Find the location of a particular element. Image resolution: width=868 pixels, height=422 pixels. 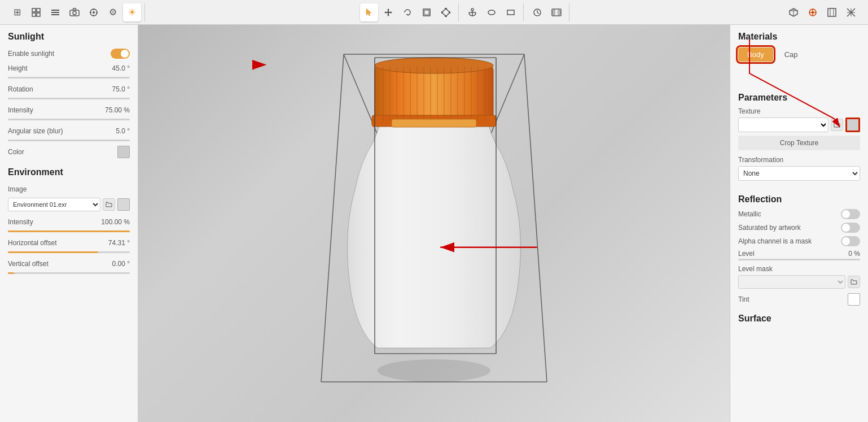

angular-label: Angular size (blur) is located at coordinates (35, 131).